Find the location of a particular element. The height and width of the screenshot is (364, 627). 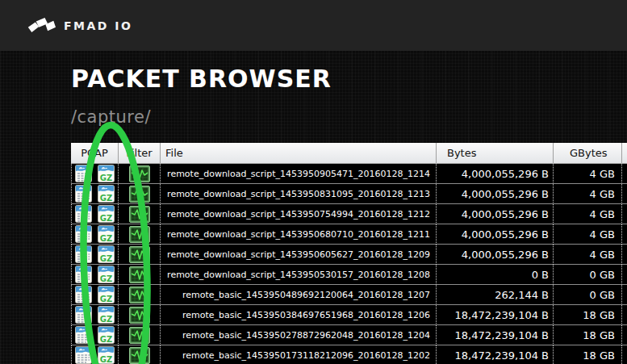

fmad-ribbon-logo-icon is located at coordinates (41, 26).